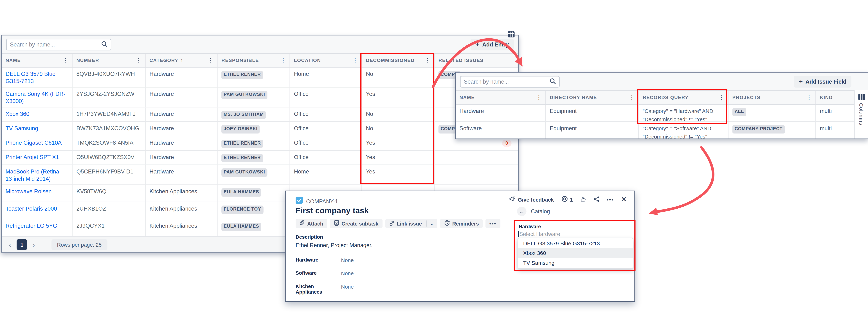 The image size is (868, 330). Describe the element at coordinates (390, 61) in the screenshot. I see `column-header-decommissioned: DECOMMISSIONED` at that location.